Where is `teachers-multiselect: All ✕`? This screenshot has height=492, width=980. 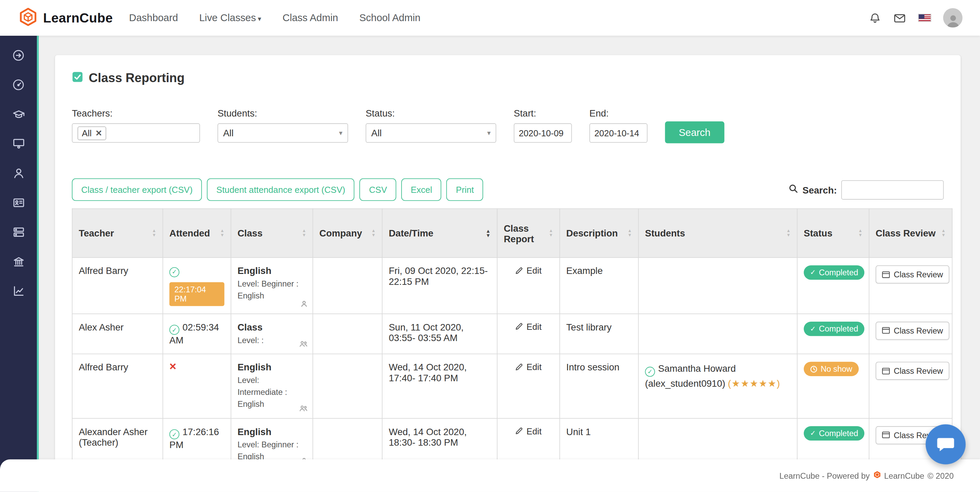
teachers-multiselect: All ✕ is located at coordinates (136, 133).